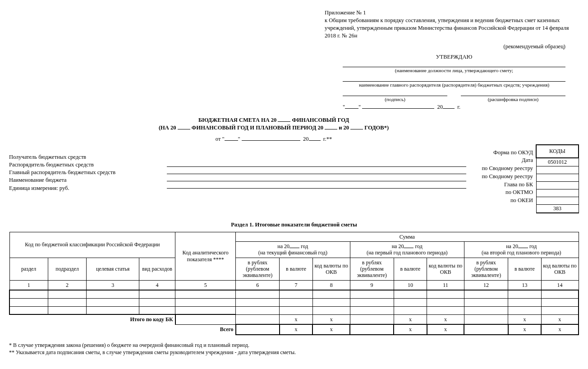 The image size is (588, 369). What do you see at coordinates (557, 193) in the screenshot?
I see `code-glava` at bounding box center [557, 193].